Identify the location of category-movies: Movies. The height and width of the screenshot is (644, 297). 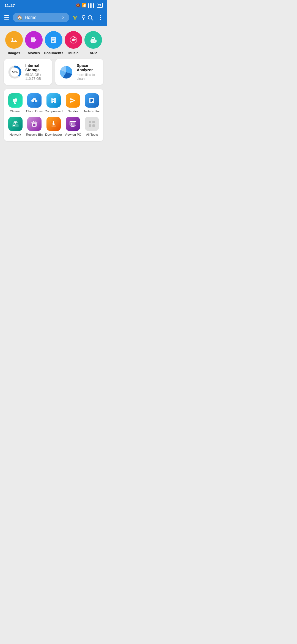
(34, 43).